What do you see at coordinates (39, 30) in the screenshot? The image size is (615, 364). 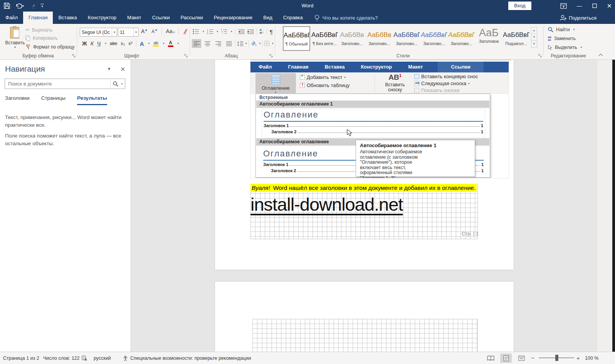 I see `cut-button: ✂ Вырезать` at bounding box center [39, 30].